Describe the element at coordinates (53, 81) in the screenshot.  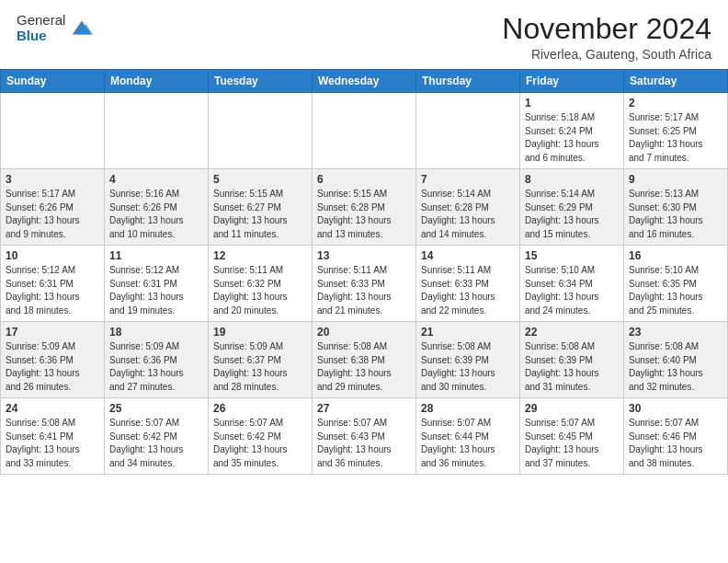
I see `col-sunday: Sunday` at that location.